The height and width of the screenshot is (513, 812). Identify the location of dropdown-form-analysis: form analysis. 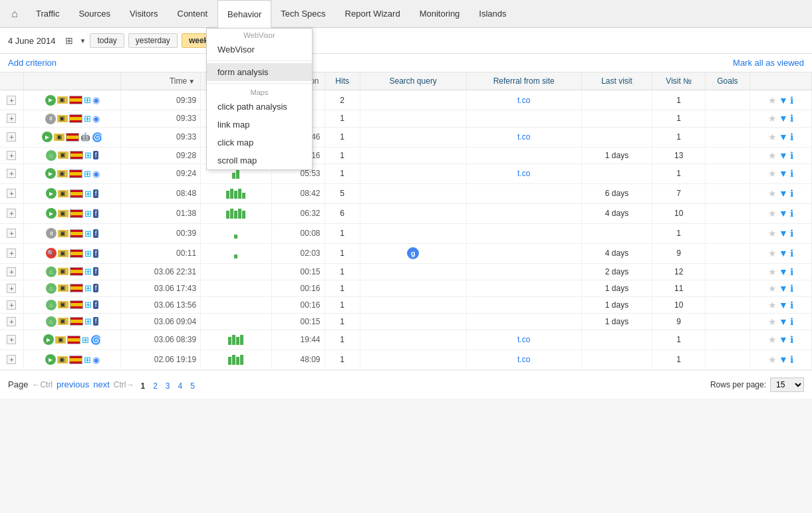
(259, 72).